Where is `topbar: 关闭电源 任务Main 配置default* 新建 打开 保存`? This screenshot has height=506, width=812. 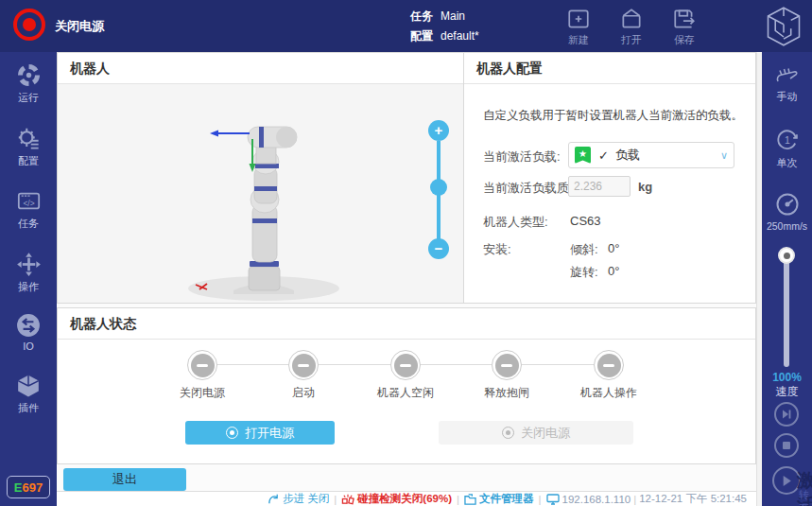
topbar: 关闭电源 任务Main 配置default* 新建 打开 保存 is located at coordinates (406, 26).